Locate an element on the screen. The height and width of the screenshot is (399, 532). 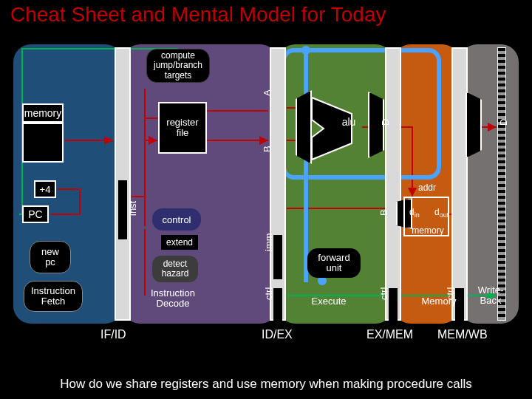
data-memory-label: memory is located at coordinates (428, 231).